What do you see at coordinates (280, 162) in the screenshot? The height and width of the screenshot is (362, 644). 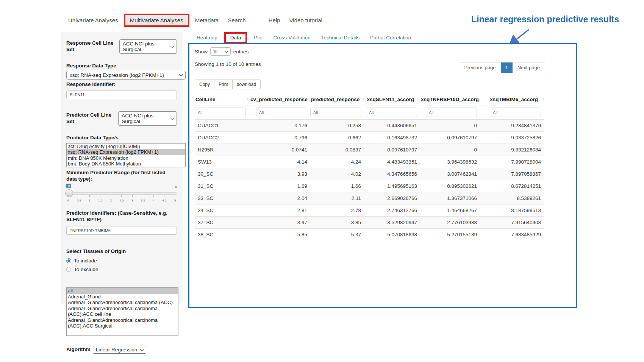 I see `value-cell: 4.14` at bounding box center [280, 162].